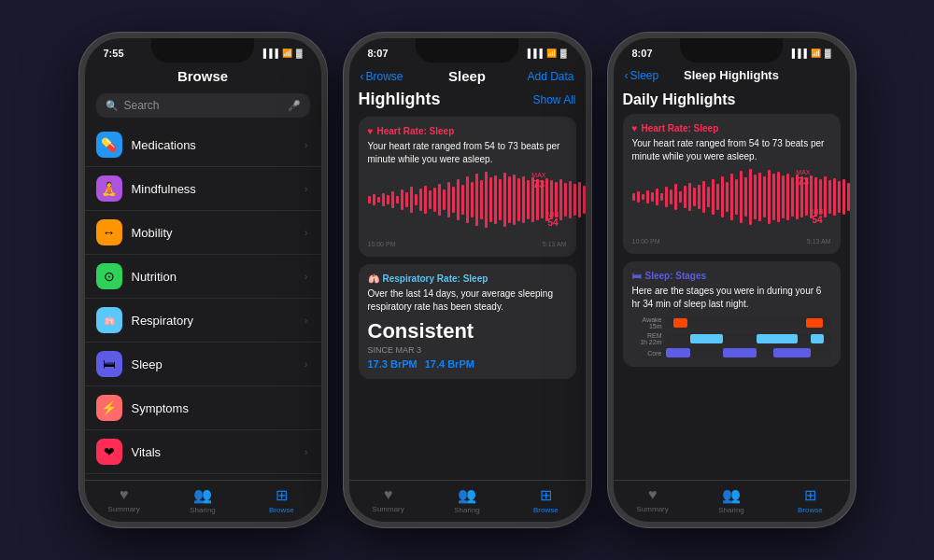 The width and height of the screenshot is (934, 560). I want to click on nav-back-sleep: ‹ Browse, so click(382, 77).